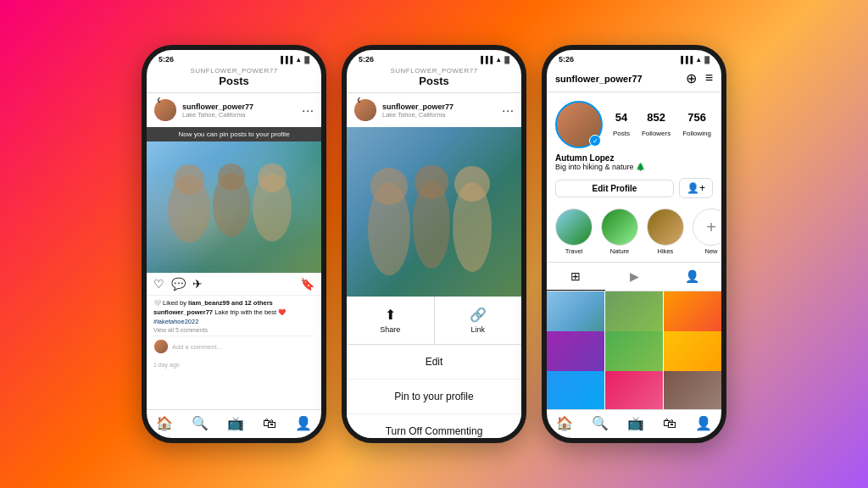  What do you see at coordinates (493, 59) in the screenshot?
I see `status-icons-2: ▐▐▐ ▲ ▓` at bounding box center [493, 59].